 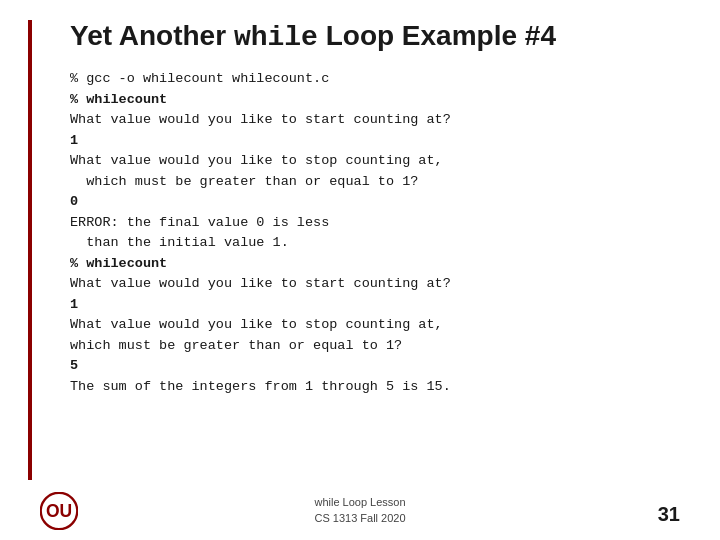 What do you see at coordinates (375, 224) in the screenshot?
I see `code-line: ERROR: the final value 0 is less` at bounding box center [375, 224].